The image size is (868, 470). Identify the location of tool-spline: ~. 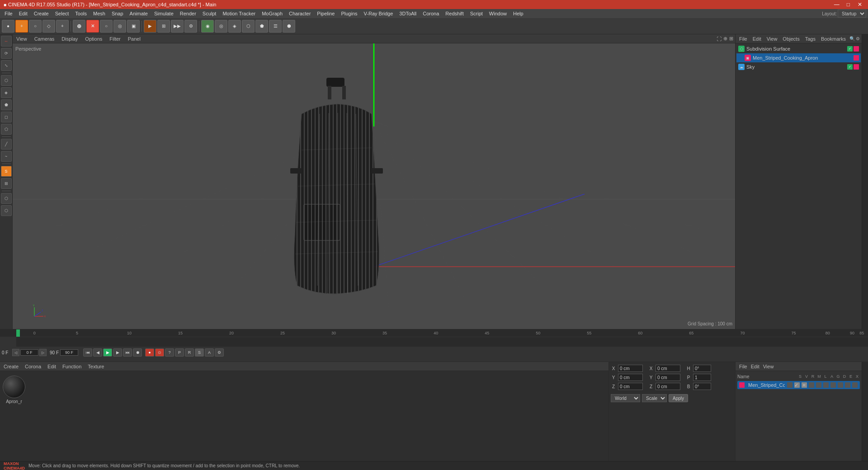
(6, 156).